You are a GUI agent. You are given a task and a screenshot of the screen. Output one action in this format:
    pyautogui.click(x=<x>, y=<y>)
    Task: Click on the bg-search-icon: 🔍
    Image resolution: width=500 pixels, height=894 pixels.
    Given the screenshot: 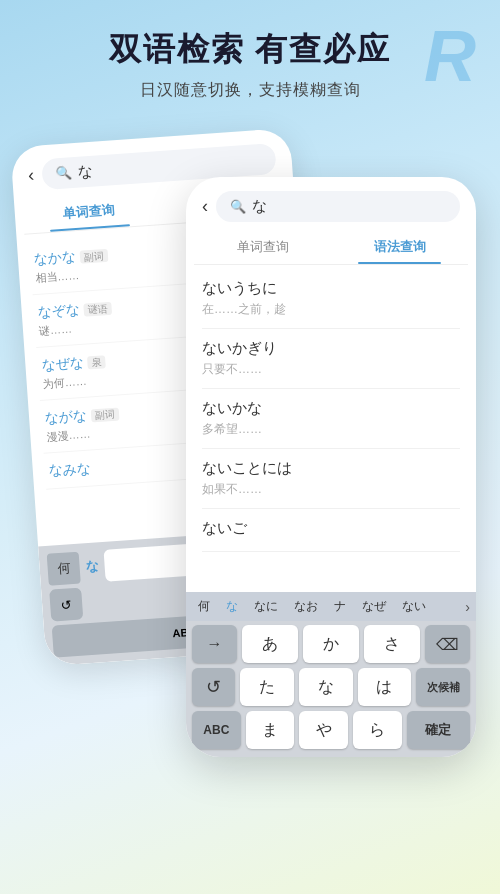 What is the action you would take?
    pyautogui.click(x=64, y=173)
    